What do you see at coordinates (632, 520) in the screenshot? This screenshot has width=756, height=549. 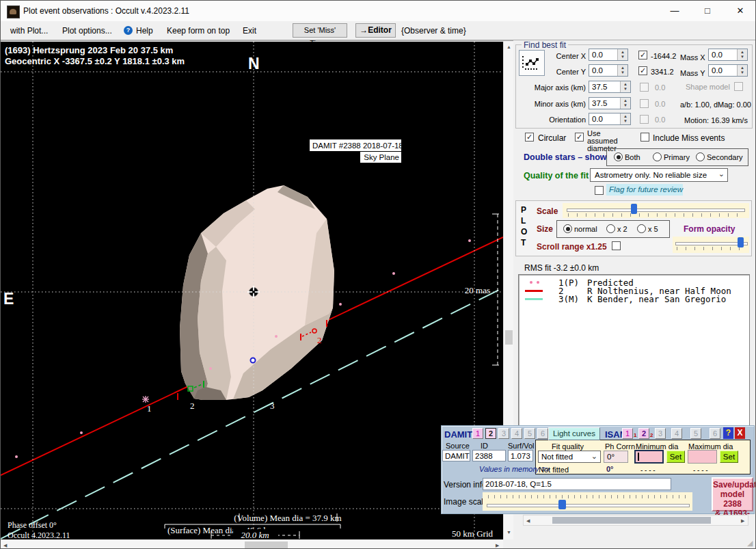 I see `panel-scroll-thumb` at bounding box center [632, 520].